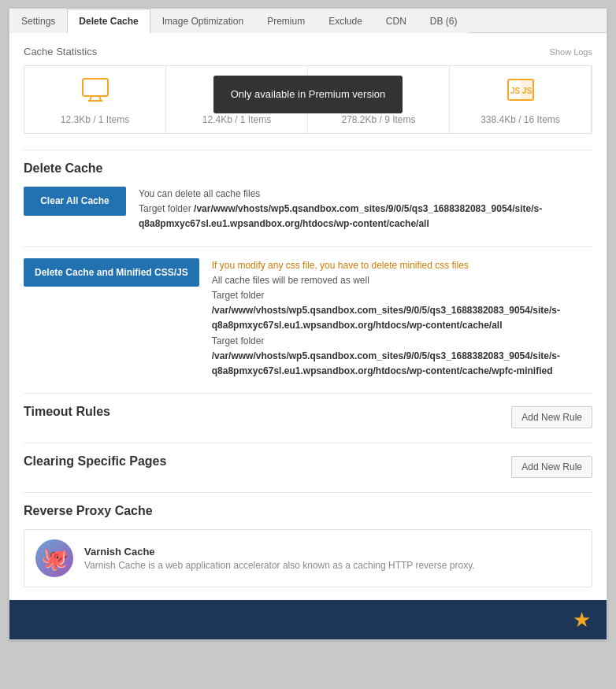 This screenshot has width=616, height=689. I want to click on varnish-title: Varnish Cache, so click(280, 551).